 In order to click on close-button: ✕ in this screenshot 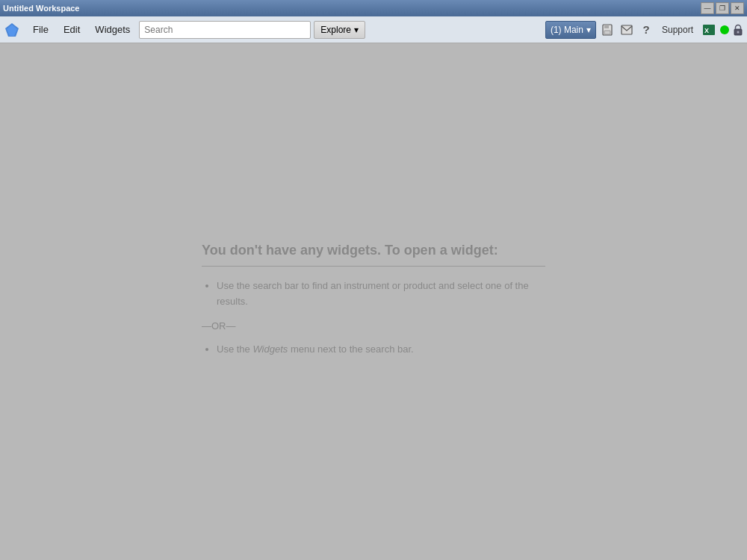, I will do `click(737, 8)`.